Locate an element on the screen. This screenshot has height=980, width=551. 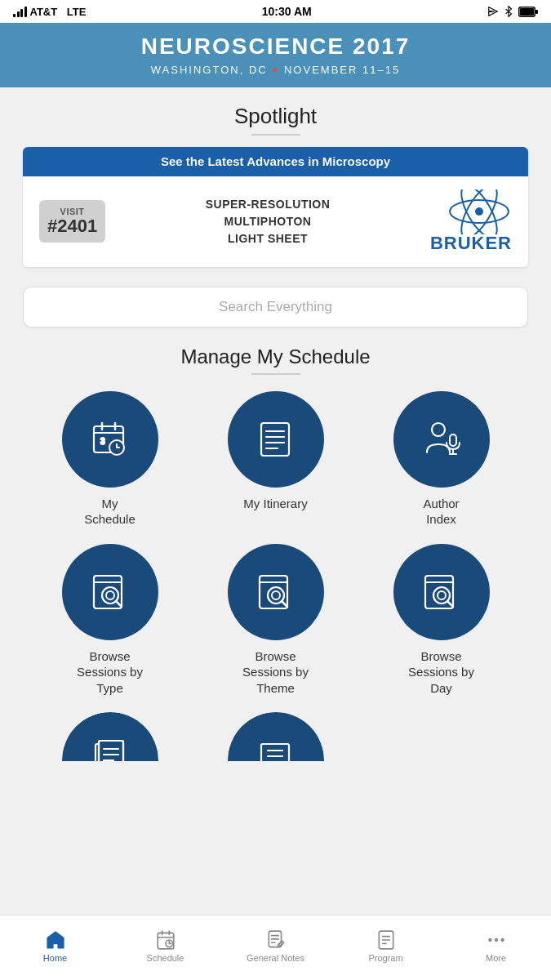
browse-type-label: BrowseSessions byType is located at coordinates (109, 673).